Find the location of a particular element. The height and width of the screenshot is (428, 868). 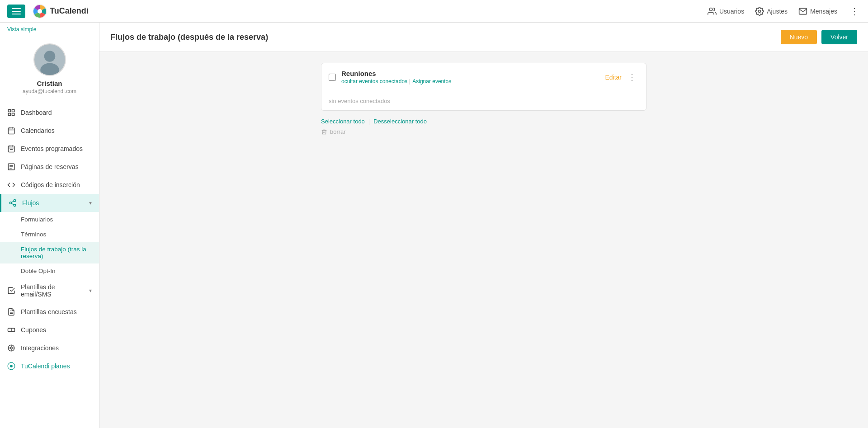

hamburger-icon is located at coordinates (16, 11).